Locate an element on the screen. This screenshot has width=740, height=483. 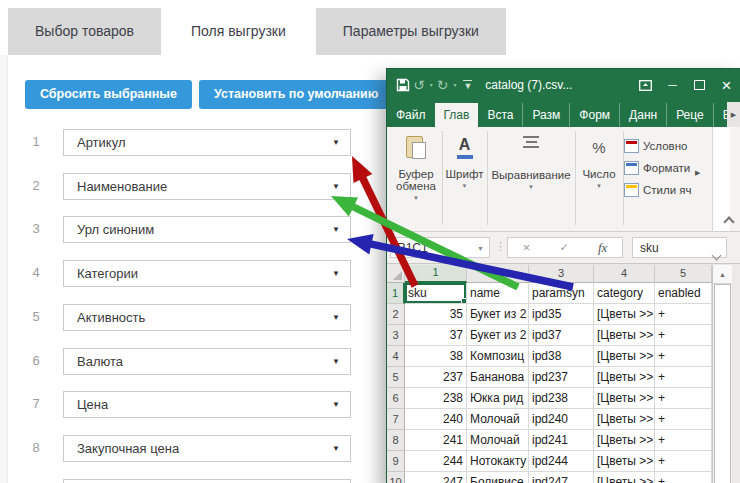
cell: 240 is located at coordinates (436, 420).